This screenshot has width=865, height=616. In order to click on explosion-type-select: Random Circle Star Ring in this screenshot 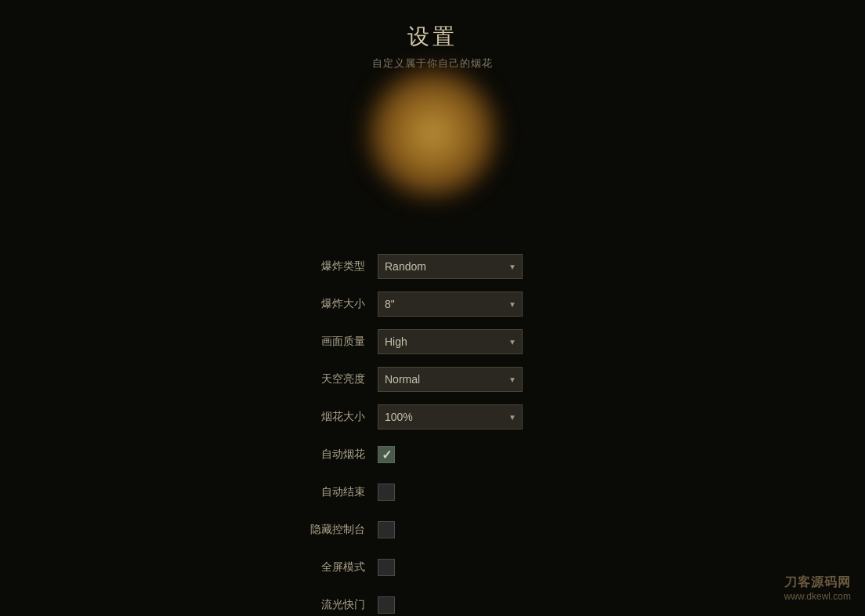, I will do `click(450, 266)`.